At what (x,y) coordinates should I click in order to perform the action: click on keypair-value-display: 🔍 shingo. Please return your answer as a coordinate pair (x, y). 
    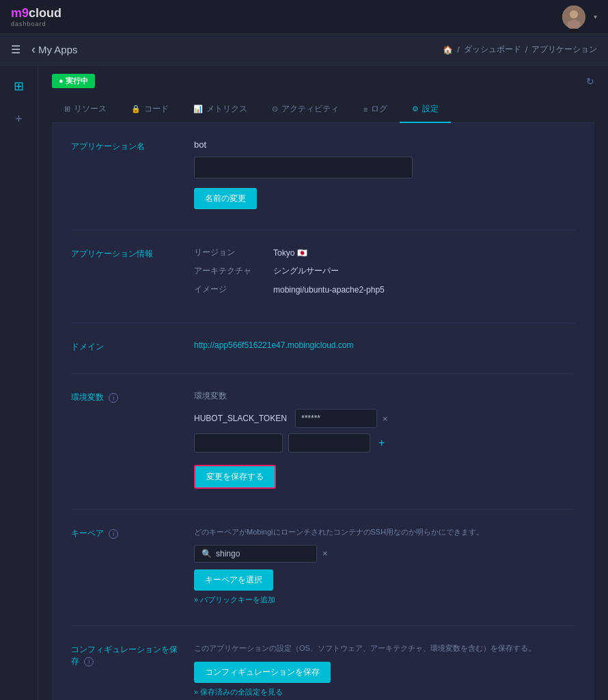
    Looking at the image, I should click on (255, 554).